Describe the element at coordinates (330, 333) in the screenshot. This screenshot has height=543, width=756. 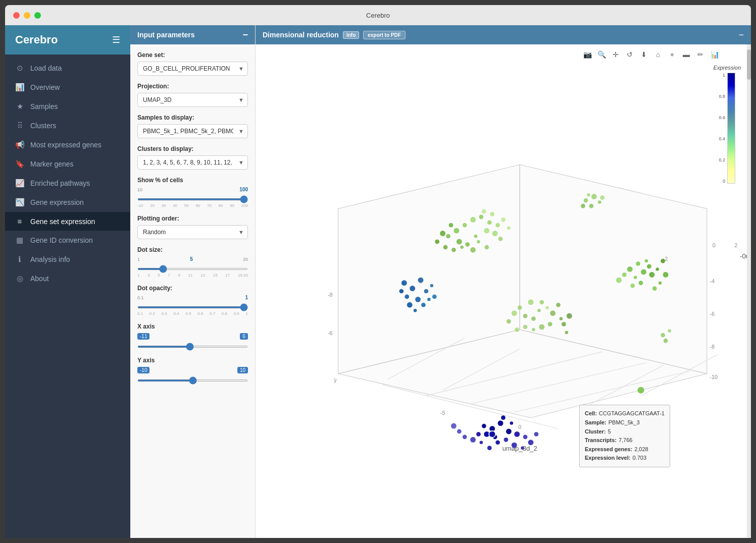
I see `axis-tick-neg6: -6` at that location.